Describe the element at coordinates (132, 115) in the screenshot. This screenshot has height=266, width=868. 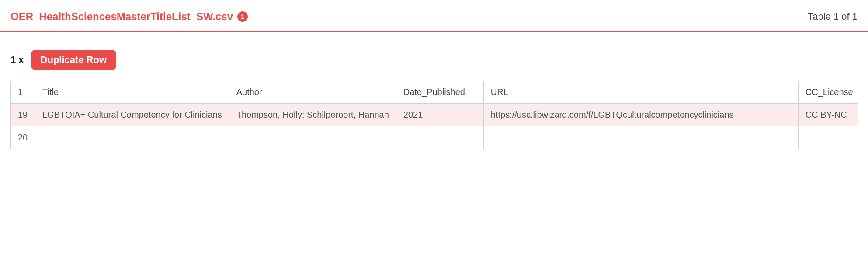
I see `cell-title: LGBTQIA+ Cultural Competency for Clinici…` at that location.